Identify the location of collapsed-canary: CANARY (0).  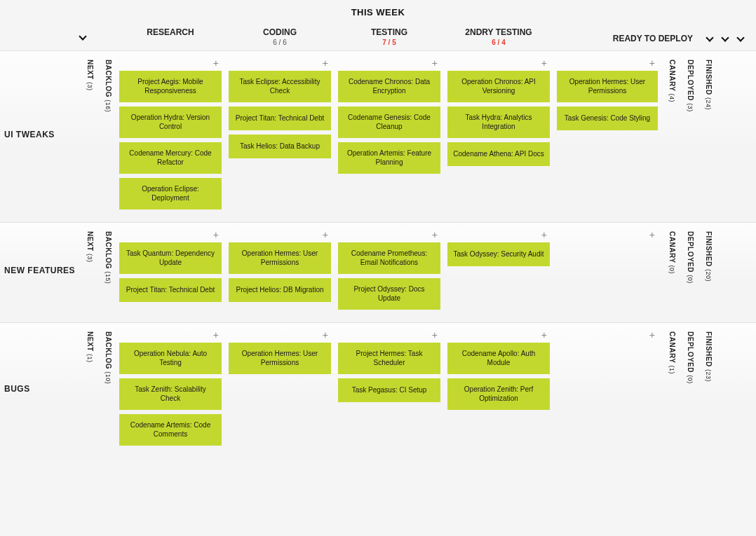
(670, 252).